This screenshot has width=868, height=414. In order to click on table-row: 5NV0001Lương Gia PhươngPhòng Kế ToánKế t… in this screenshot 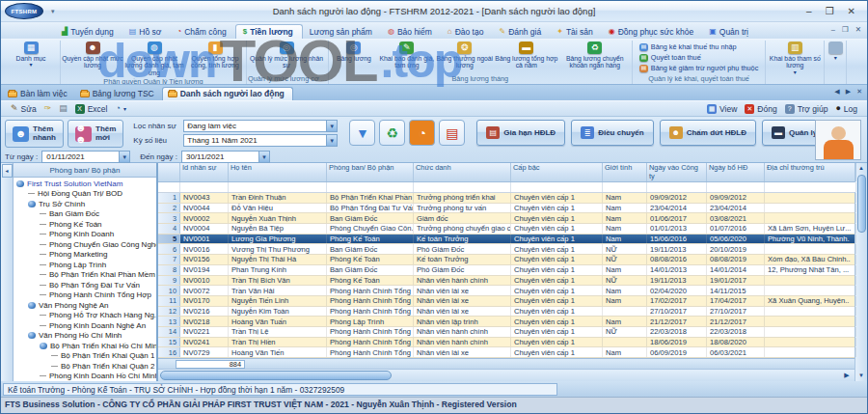, I will do `click(506, 239)`.